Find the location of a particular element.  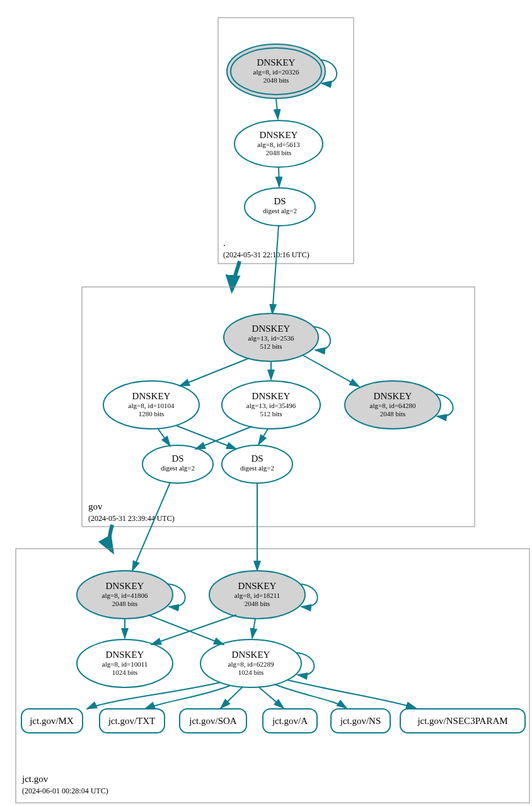

node-gov-ds2: DS digest alg=2 is located at coordinates (257, 464).